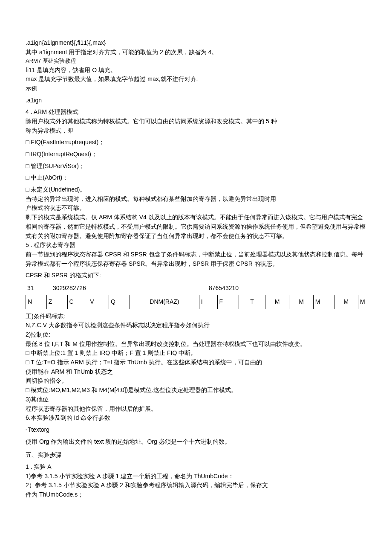 This screenshot has height=555, width=392. What do you see at coordinates (196, 495) in the screenshot?
I see `step-a-2b: 件为 ThUmbCode.s；` at bounding box center [196, 495].